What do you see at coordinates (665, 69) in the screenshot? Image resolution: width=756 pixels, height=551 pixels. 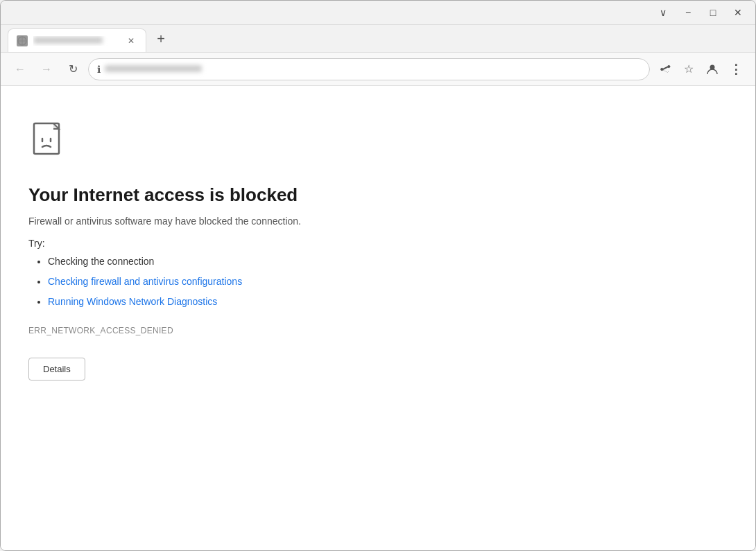 I see `share-icon` at bounding box center [665, 69].